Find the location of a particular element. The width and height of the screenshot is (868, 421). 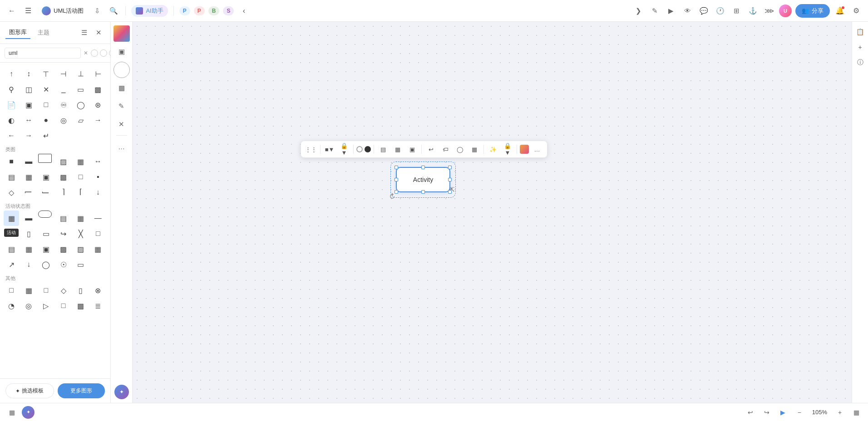

shape-other7: ◔ is located at coordinates (11, 306).